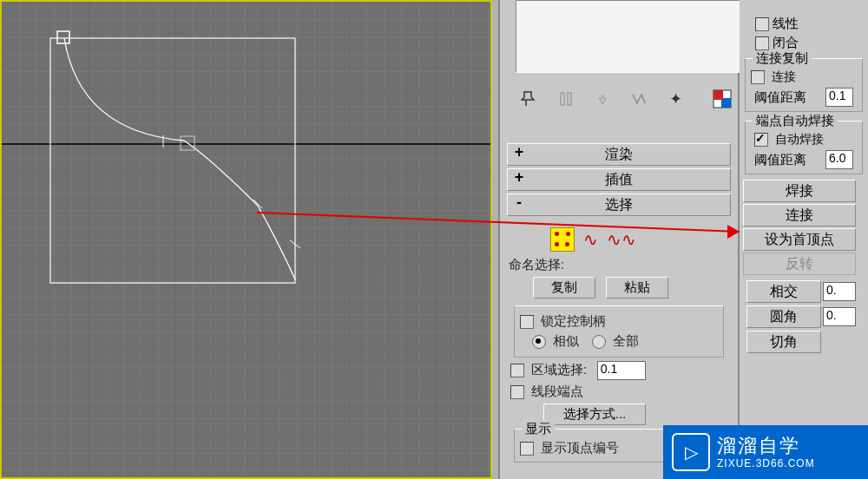 Image resolution: width=868 pixels, height=479 pixels. I want to click on closed-label: 闭合, so click(786, 43).